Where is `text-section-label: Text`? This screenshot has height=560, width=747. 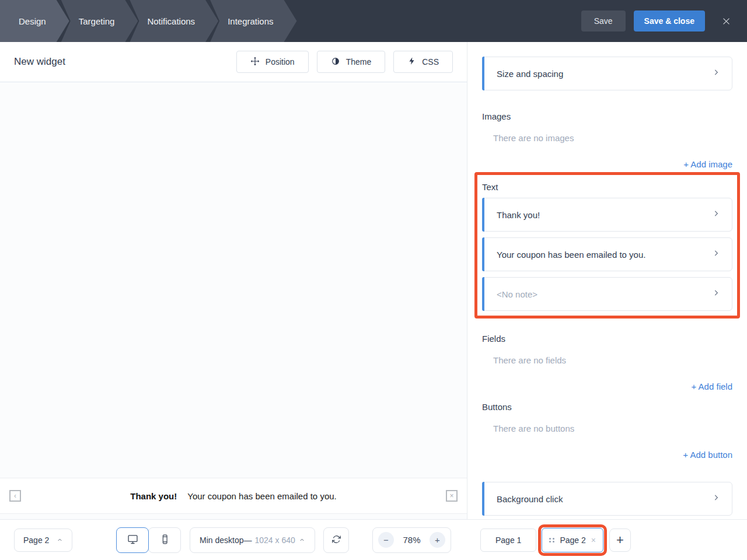
text-section-label: Text is located at coordinates (607, 187).